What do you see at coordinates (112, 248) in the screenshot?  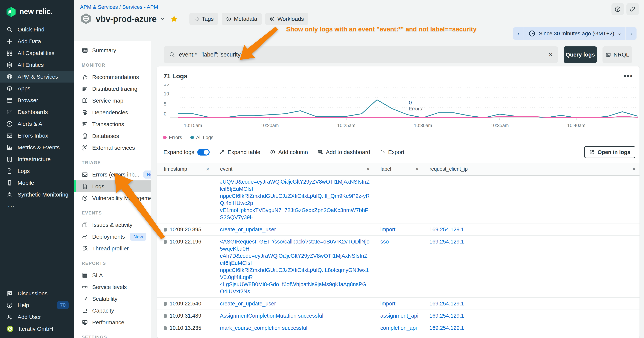 I see `subnav-item-thread-profiler: Thread profiler` at bounding box center [112, 248].